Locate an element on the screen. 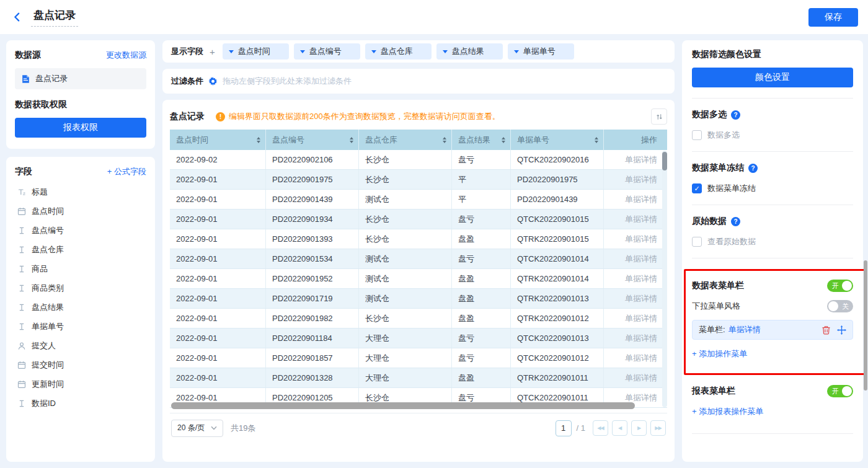  column-header: 盘点时间 is located at coordinates (218, 140).